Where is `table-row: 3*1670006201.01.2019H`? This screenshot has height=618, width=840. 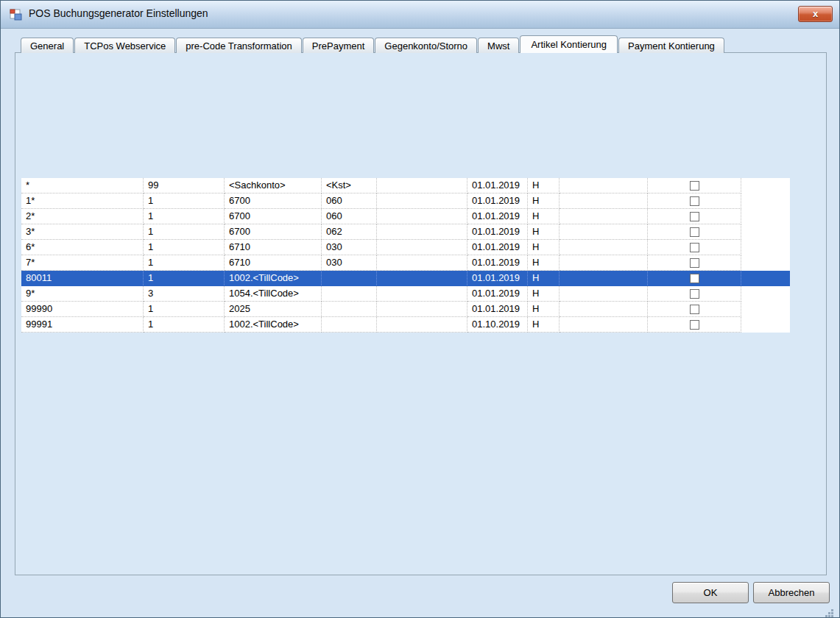
table-row: 3*1670006201.01.2019H is located at coordinates (406, 232).